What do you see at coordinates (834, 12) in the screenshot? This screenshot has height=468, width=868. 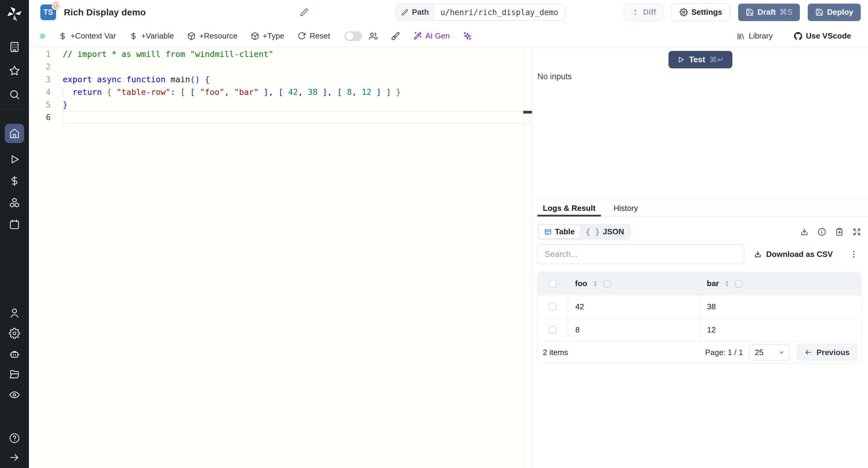 I see `deploy-button: Deploy` at bounding box center [834, 12].